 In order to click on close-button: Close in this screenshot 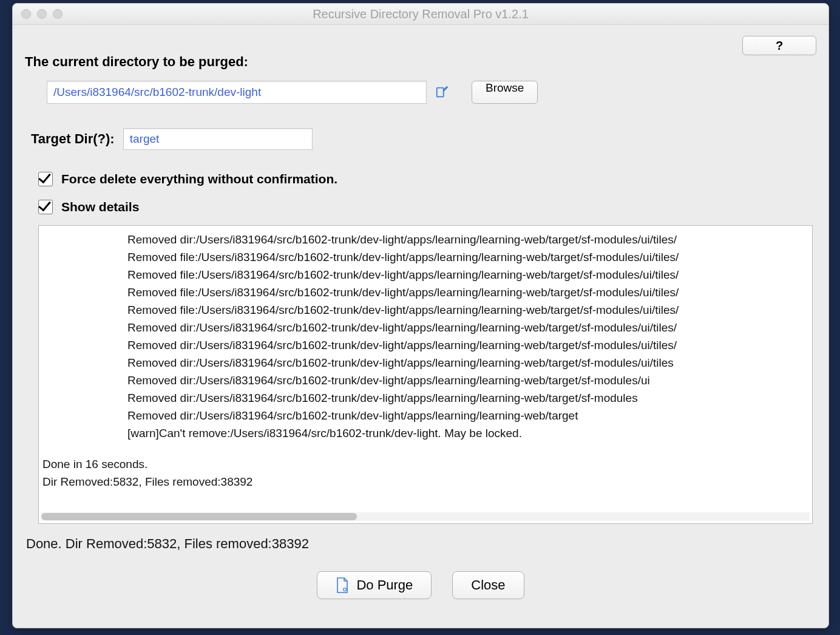, I will do `click(488, 585)`.